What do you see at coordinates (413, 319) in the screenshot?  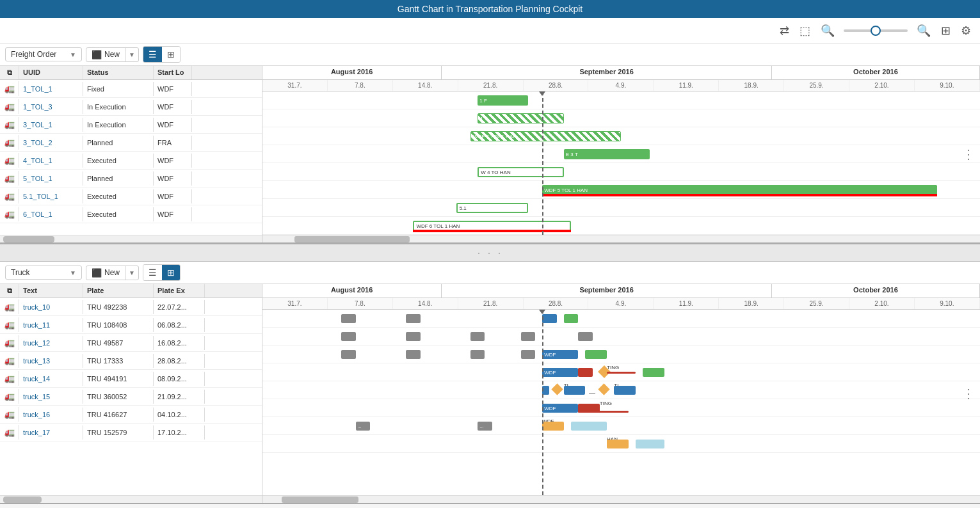 I see `truck10-bar2` at bounding box center [413, 319].